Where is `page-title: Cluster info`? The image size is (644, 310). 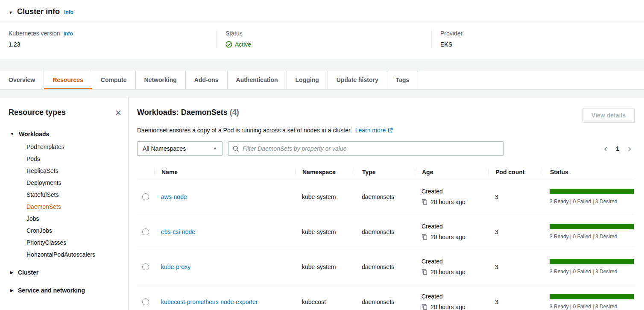 page-title: Cluster info is located at coordinates (38, 12).